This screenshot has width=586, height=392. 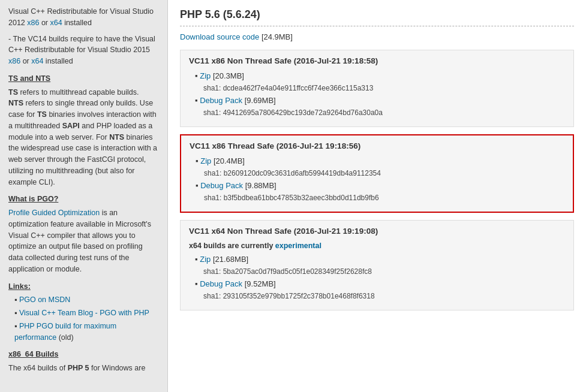 What do you see at coordinates (84, 355) in the screenshot?
I see `x86-64-title: x86_64 Builds` at bounding box center [84, 355].